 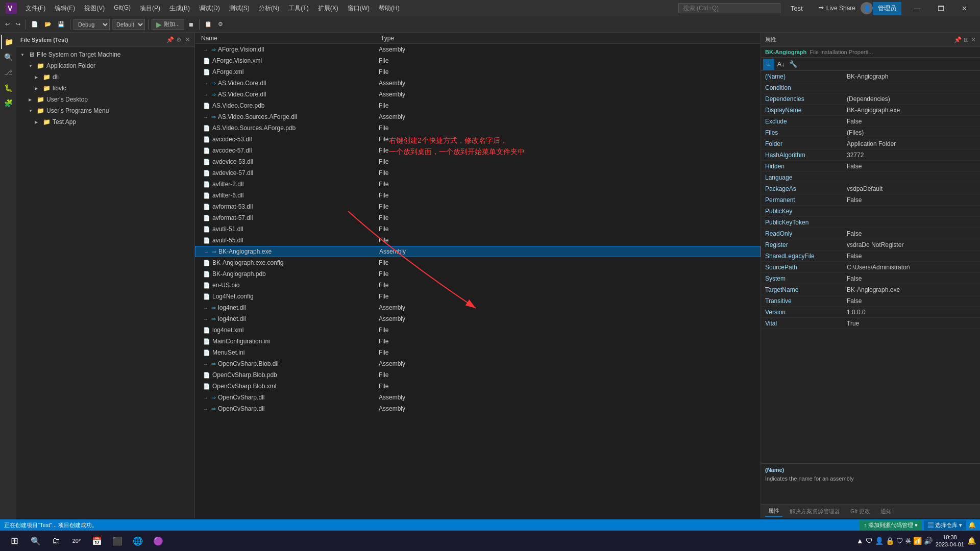 I want to click on fs-panel-close: ✕, so click(x=188, y=40).